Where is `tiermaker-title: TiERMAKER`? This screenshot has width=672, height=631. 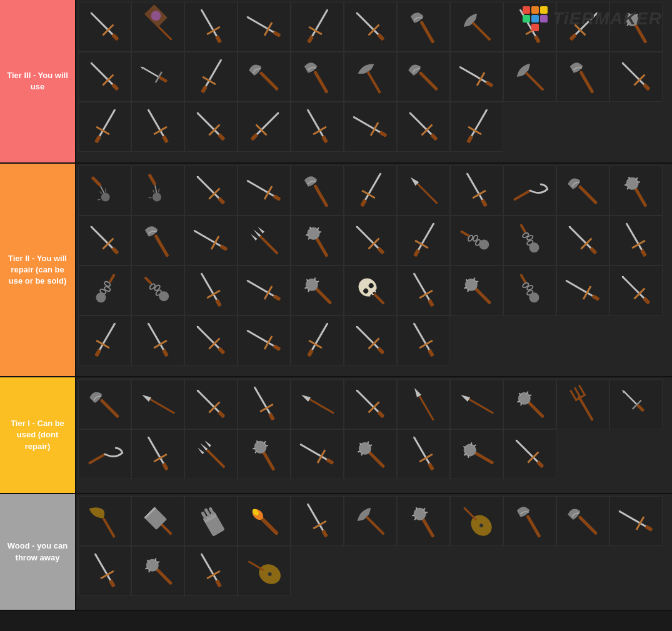
tiermaker-title: TiERMAKER is located at coordinates (608, 19).